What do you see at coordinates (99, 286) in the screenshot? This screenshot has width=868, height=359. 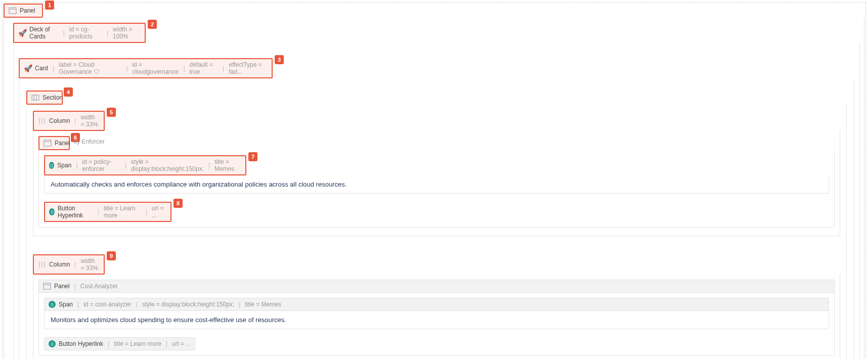 I see `panel-title: Cost Analyzer` at bounding box center [99, 286].